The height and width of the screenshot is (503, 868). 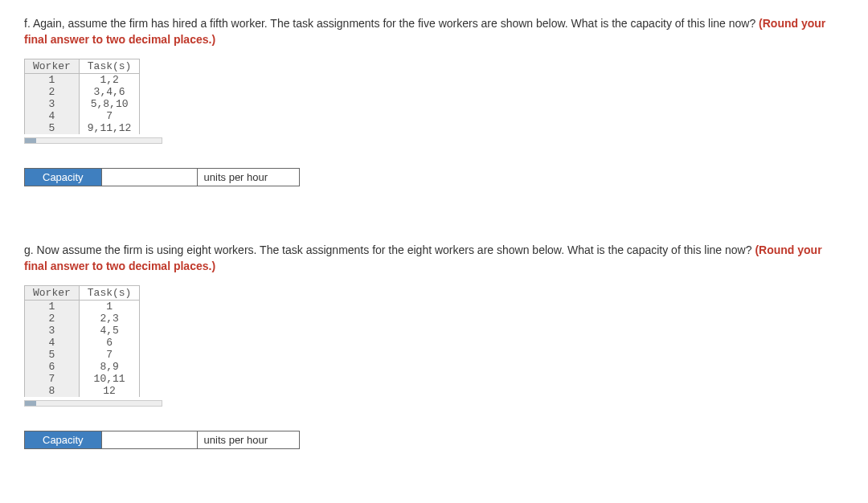 What do you see at coordinates (434, 32) in the screenshot?
I see `question-f-text: f. Again, assume the firm has hired a fi…` at bounding box center [434, 32].